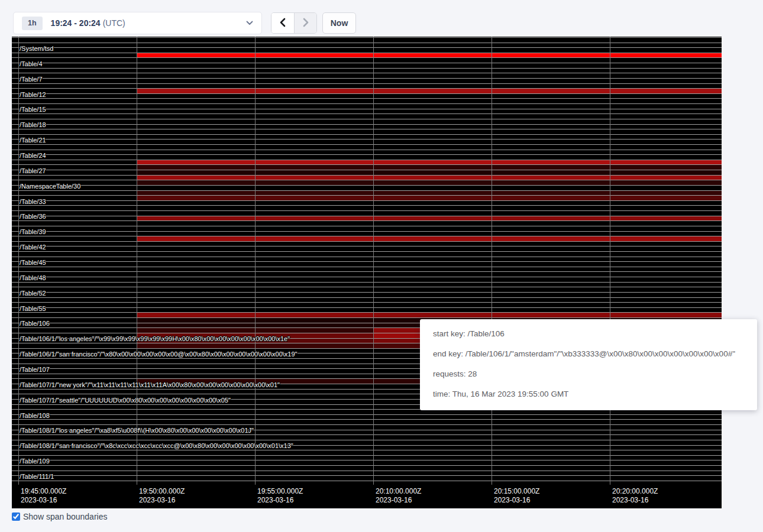 The height and width of the screenshot is (532, 763). Describe the element at coordinates (33, 262) in the screenshot. I see `keyspace-row-label: /Table/45` at that location.